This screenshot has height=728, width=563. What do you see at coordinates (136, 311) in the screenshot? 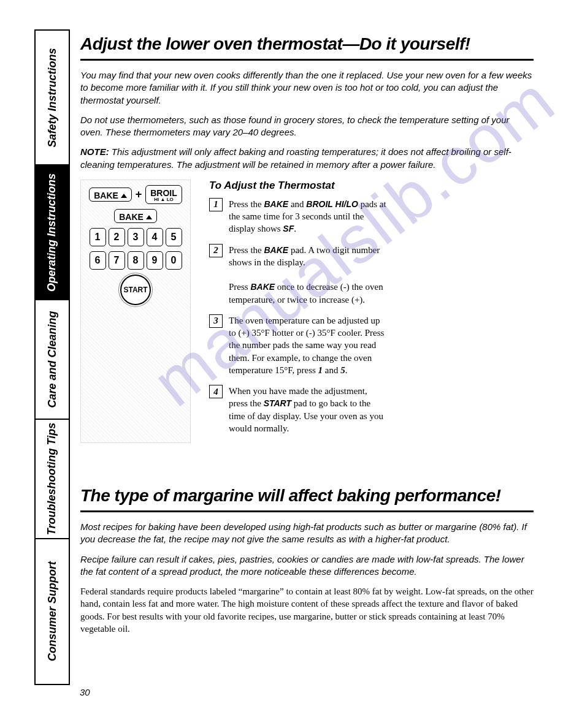
I see `keypad-illustration: BAKE + BROIL HI ▲ LO BAKE 1 2 3 4` at bounding box center [136, 311].